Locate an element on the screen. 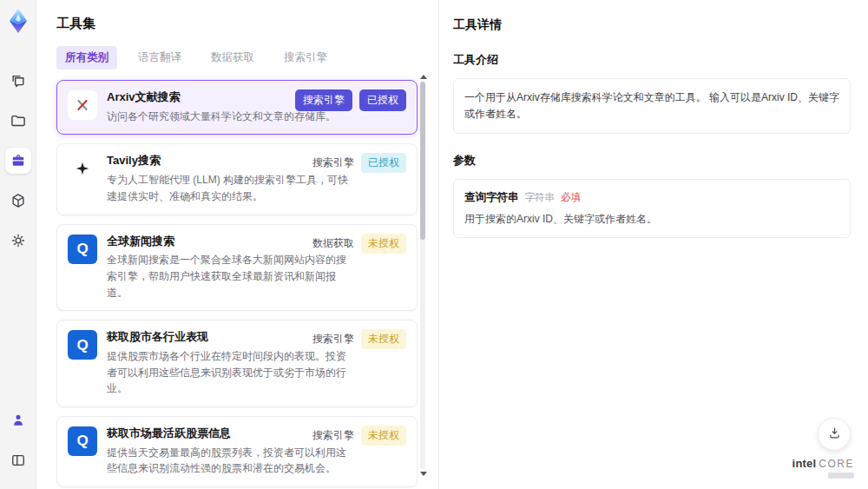 The height and width of the screenshot is (489, 868). folder-icon is located at coordinates (18, 121).